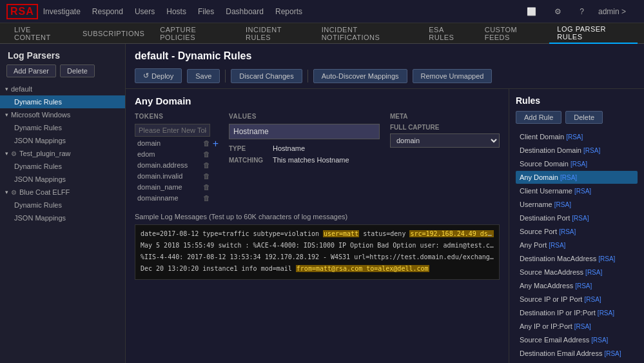  Describe the element at coordinates (168, 143) in the screenshot. I see `token-label: domain` at that location.